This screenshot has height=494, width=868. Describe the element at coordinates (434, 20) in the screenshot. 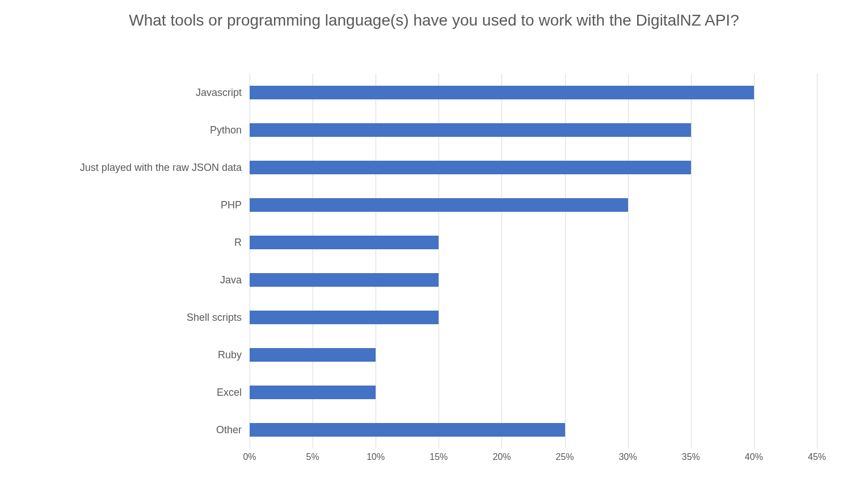

I see `chart-title: What tools or programming language(s) ha…` at that location.